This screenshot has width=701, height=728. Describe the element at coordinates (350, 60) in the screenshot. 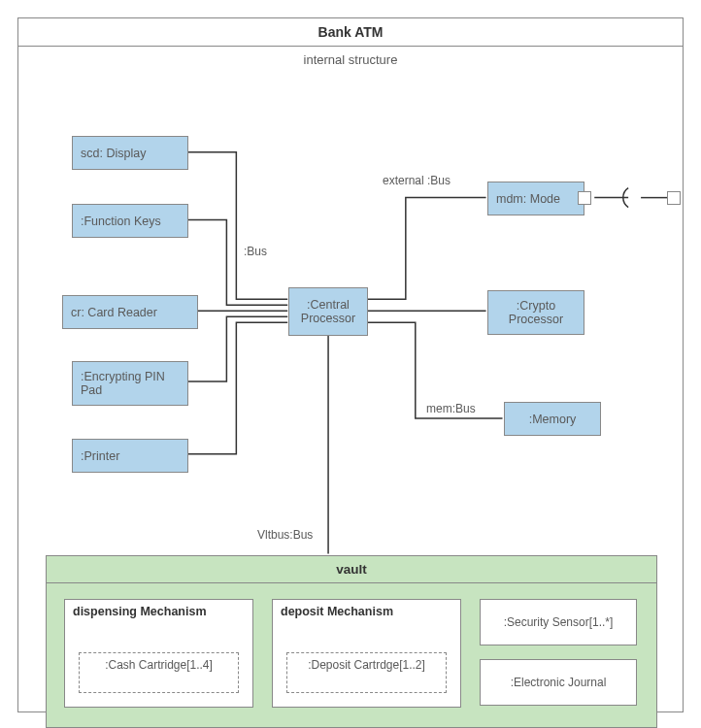

I see `diagram-subtitle: internal structure` at that location.